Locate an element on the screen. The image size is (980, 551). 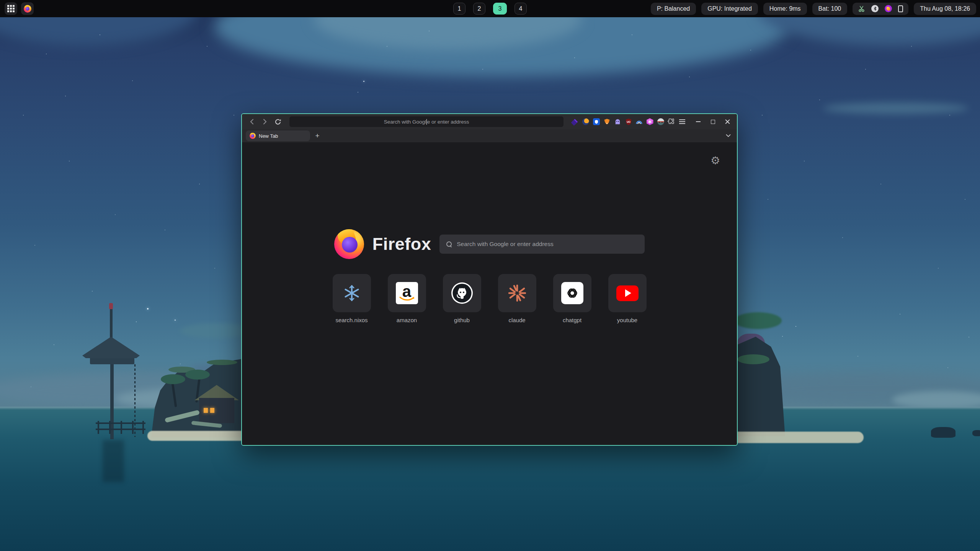
ublock-shield-icon: UO is located at coordinates (629, 122).